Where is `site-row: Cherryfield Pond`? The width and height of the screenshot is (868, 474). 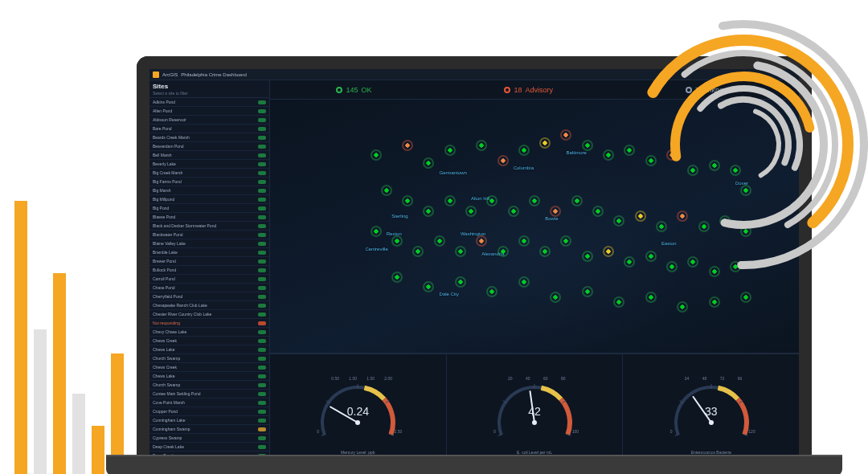
site-row: Cherryfield Pond is located at coordinates (209, 297).